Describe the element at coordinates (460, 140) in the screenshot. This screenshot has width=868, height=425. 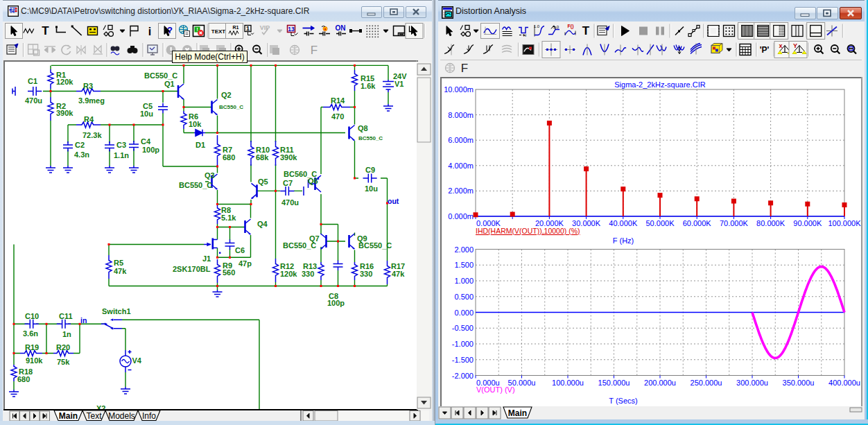
I see `svg-text: 6.000m` at that location.